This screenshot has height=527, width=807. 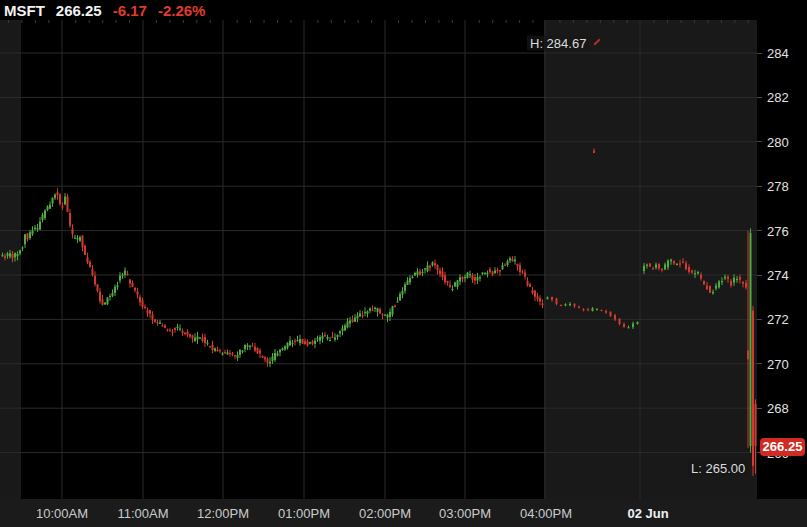 I want to click on session-low-label: L: 265.00, so click(x=718, y=468).